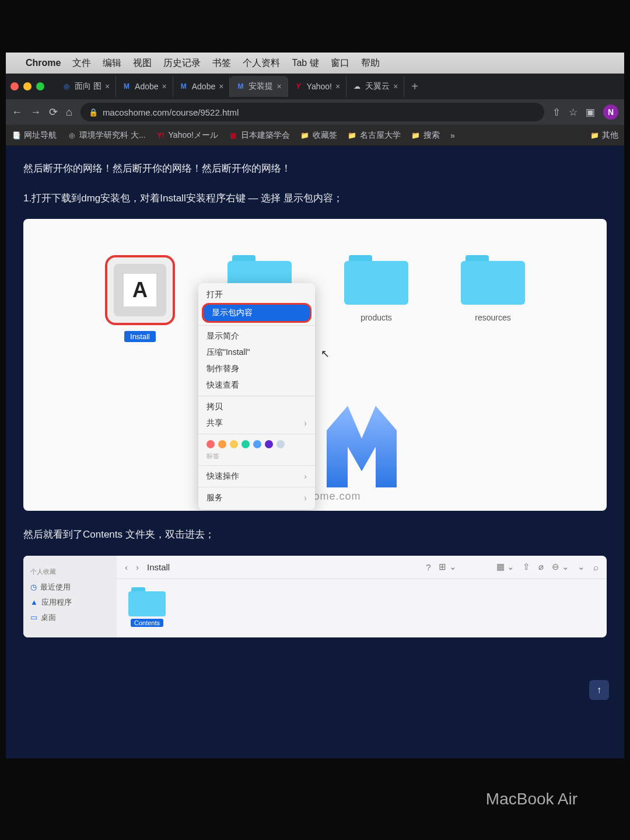 This screenshot has height=840, width=630. I want to click on browser-tab: ◎面向 图×, so click(86, 86).